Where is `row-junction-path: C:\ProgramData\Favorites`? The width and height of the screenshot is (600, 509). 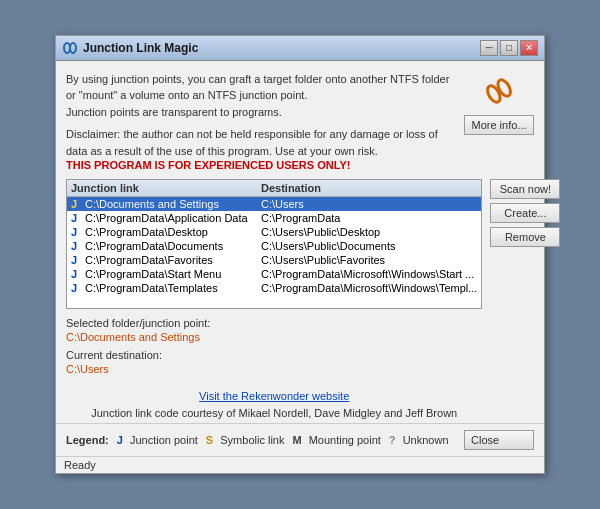 row-junction-path: C:\ProgramData\Favorites is located at coordinates (173, 260).